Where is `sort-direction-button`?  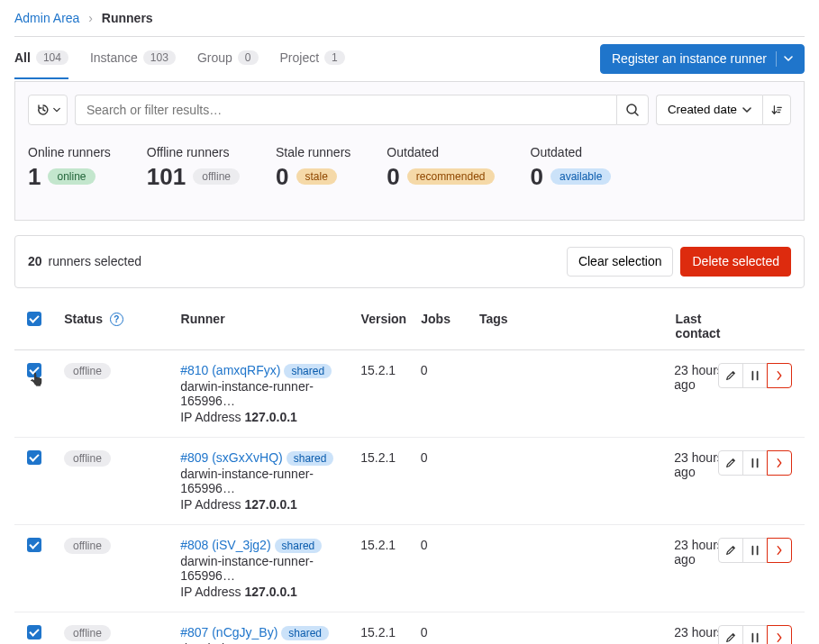
sort-direction-button is located at coordinates (777, 110).